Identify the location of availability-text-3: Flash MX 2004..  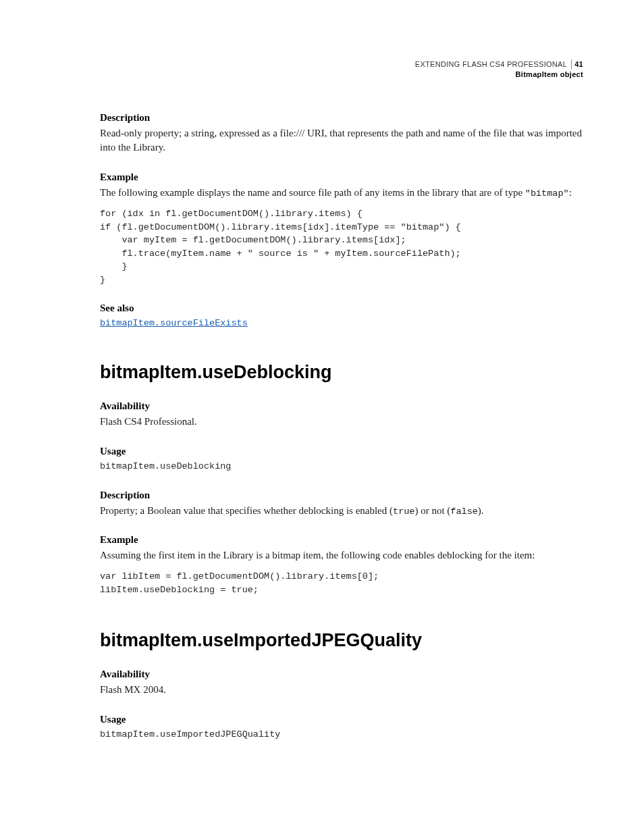
(342, 690).